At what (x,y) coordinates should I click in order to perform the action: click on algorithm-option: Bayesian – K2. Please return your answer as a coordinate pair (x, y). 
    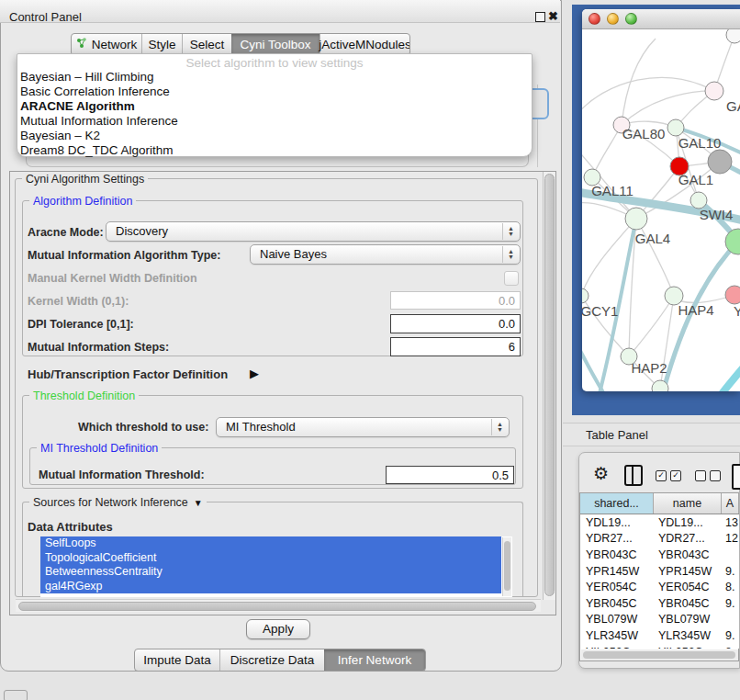
    Looking at the image, I should click on (275, 136).